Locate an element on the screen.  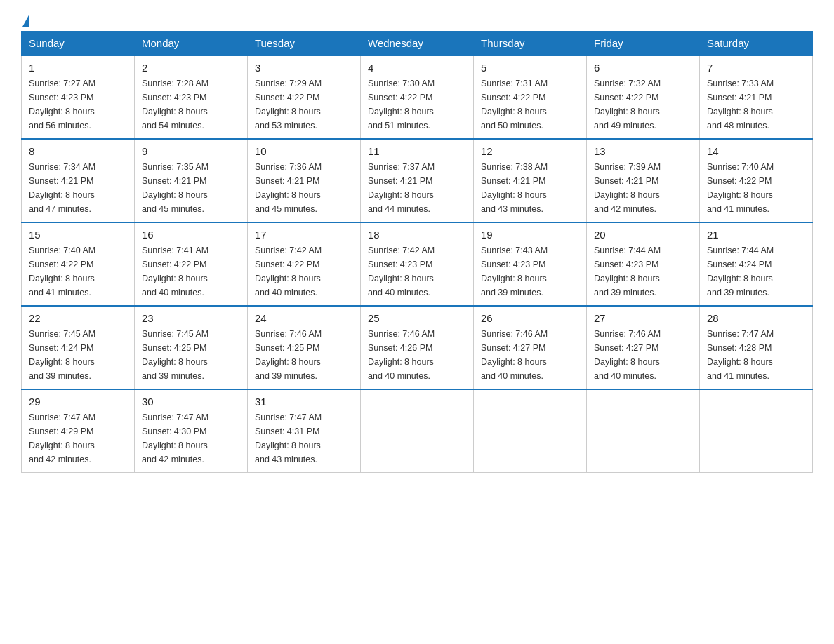
day-info: Sunrise: 7:41 AMSunset: 4:22 PMDaylight:… is located at coordinates (191, 271).